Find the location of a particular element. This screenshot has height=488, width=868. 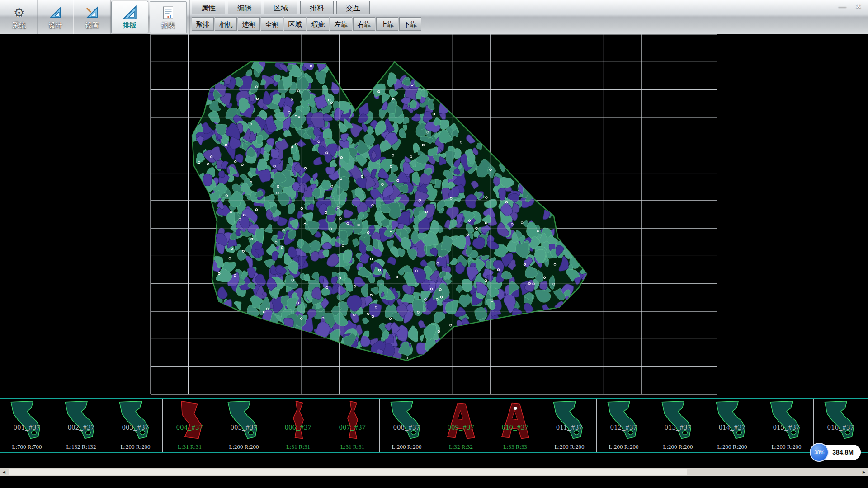

piece-lr-count: L:33 R:33 is located at coordinates (515, 447).